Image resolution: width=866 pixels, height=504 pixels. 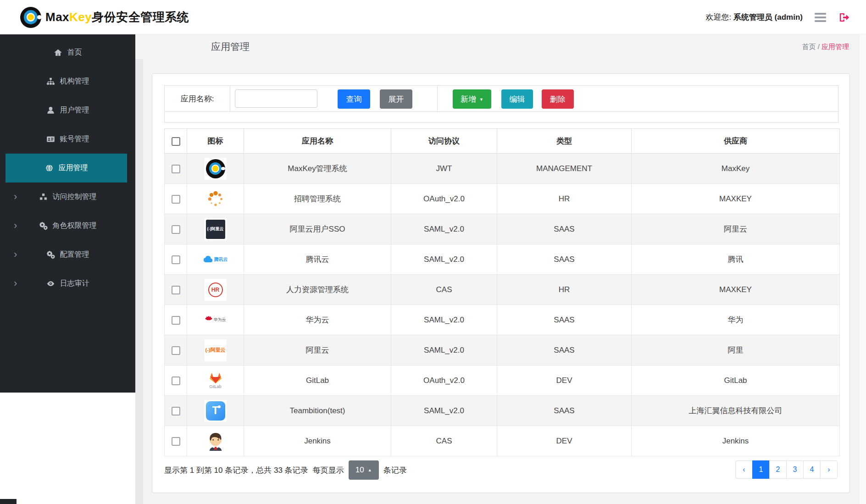 What do you see at coordinates (744, 470) in the screenshot?
I see `prev-page-button: ‹` at bounding box center [744, 470].